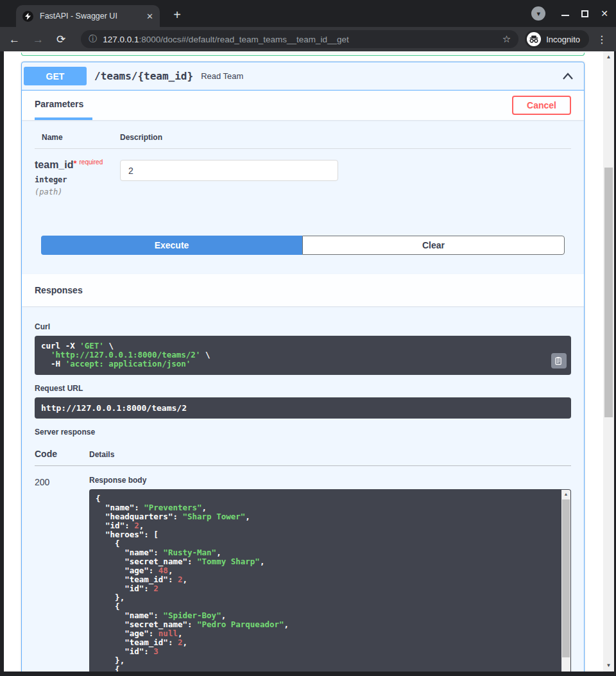 This screenshot has height=676, width=616. Describe the element at coordinates (121, 40) in the screenshot. I see `url-host: 127.0.0.1` at that location.